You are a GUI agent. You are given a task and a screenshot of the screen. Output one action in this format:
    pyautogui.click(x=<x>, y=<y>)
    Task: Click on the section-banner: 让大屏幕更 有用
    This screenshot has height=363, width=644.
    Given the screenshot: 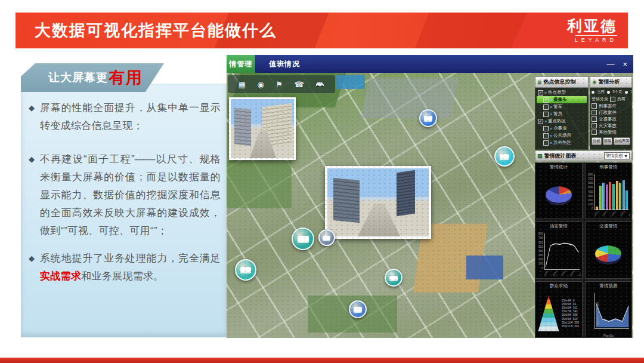 What is the action you would take?
    pyautogui.click(x=92, y=78)
    